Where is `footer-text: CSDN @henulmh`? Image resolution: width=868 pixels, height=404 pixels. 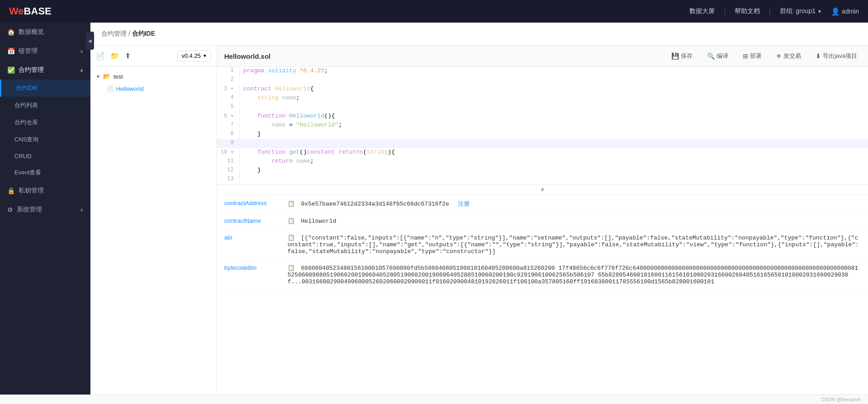
footer-text: CSDN @henulmh is located at coordinates (841, 399).